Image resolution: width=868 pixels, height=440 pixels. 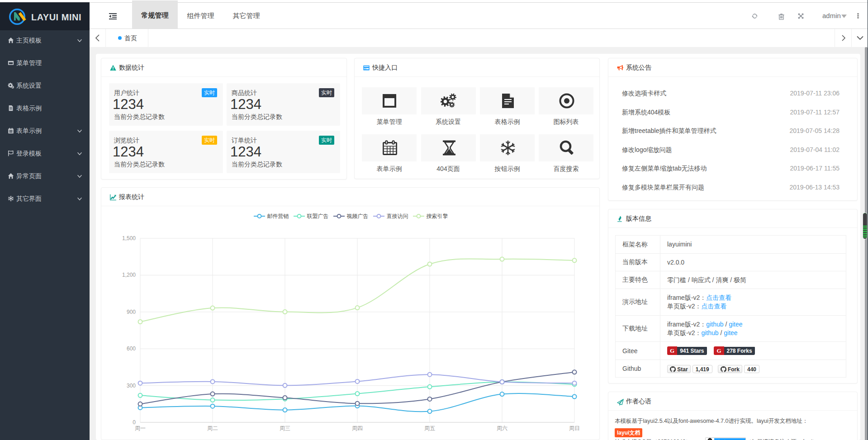 What do you see at coordinates (129, 275) in the screenshot?
I see `svg-text: 1,200` at bounding box center [129, 275].